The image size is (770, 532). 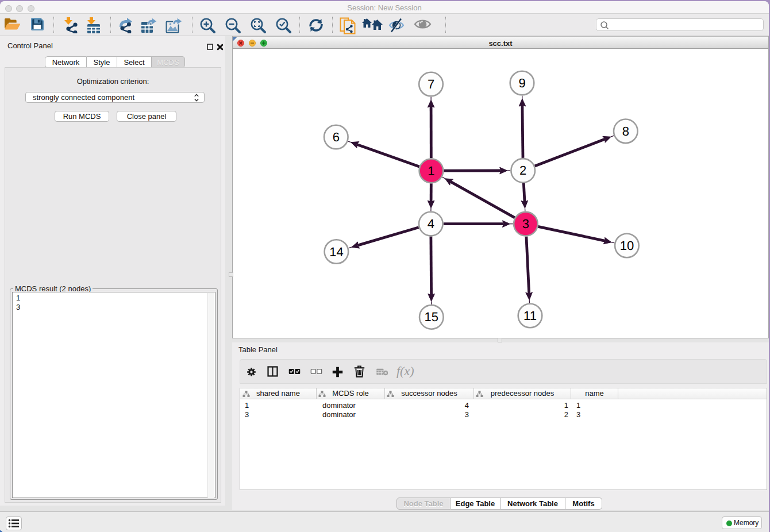 What do you see at coordinates (523, 170) in the screenshot?
I see `svg-text: 2` at bounding box center [523, 170].